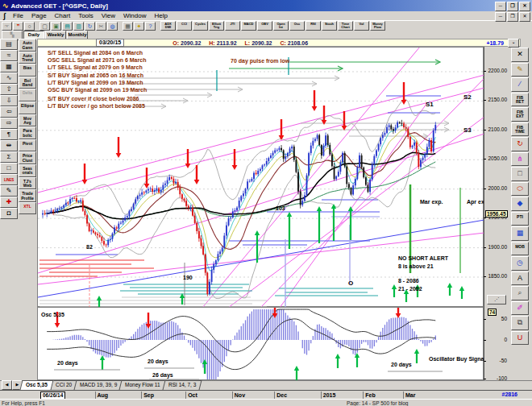  I want to click on tool-mov-avg: MovAvg, so click(27, 121).